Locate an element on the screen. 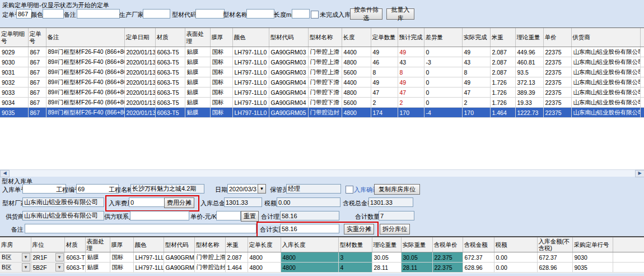 This screenshot has height=276, width=644. column-header: 含税金额 is located at coordinates (478, 245).